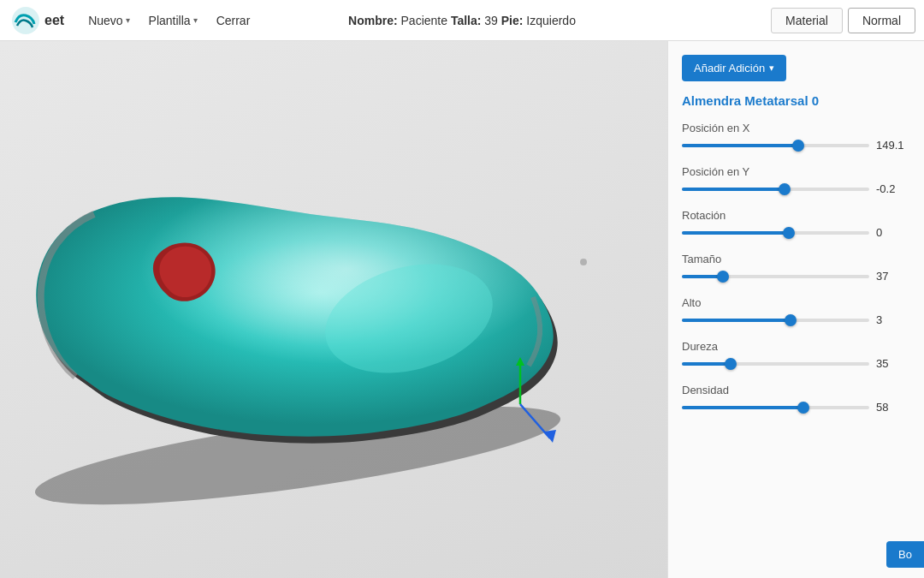  I want to click on slider-label-0: Posición en X, so click(796, 128).